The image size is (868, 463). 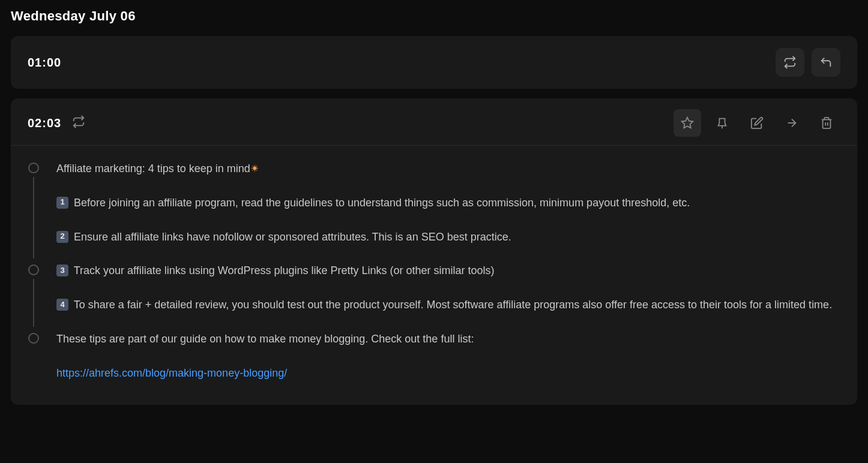 What do you see at coordinates (44, 124) in the screenshot?
I see `post-time: 02:03` at bounding box center [44, 124].